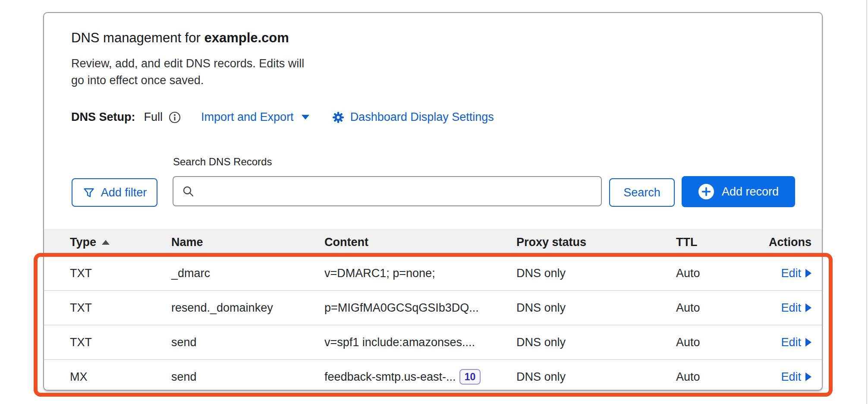  Describe the element at coordinates (248, 117) in the screenshot. I see `import-export-label: Import and Export` at that location.